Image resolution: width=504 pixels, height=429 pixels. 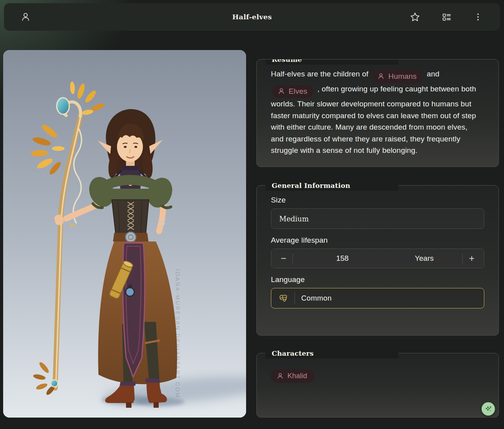 I want to click on characters-panel: Characters Khalid, so click(x=378, y=385).